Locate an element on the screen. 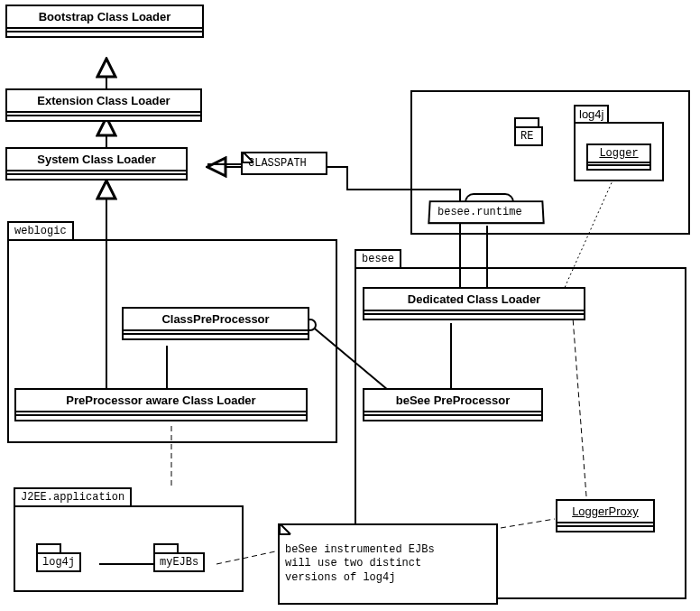  class-title: beSee PreProcessor is located at coordinates (453, 401).